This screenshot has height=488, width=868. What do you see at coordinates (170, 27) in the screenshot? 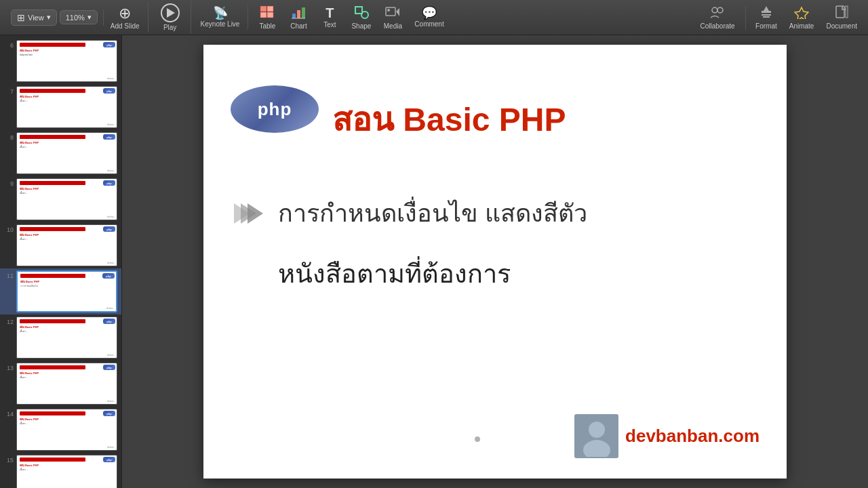
I see `play-label: Play` at bounding box center [170, 27].